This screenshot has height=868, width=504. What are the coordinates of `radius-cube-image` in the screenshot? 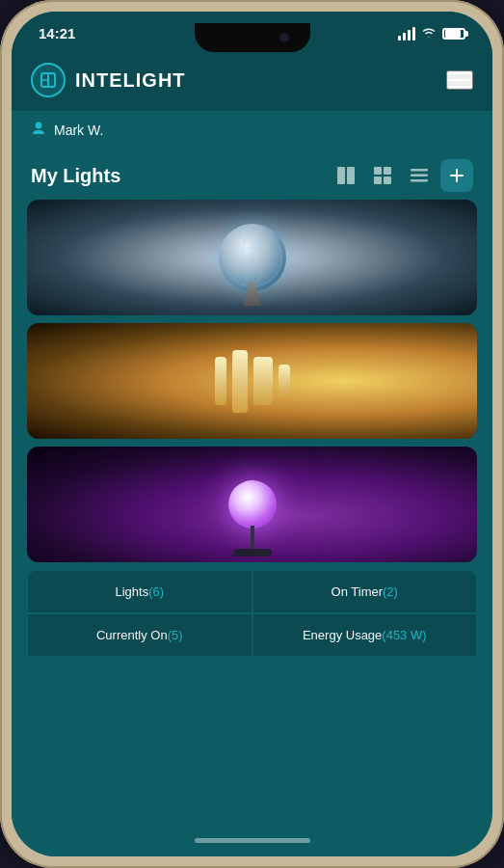 It's located at (252, 381).